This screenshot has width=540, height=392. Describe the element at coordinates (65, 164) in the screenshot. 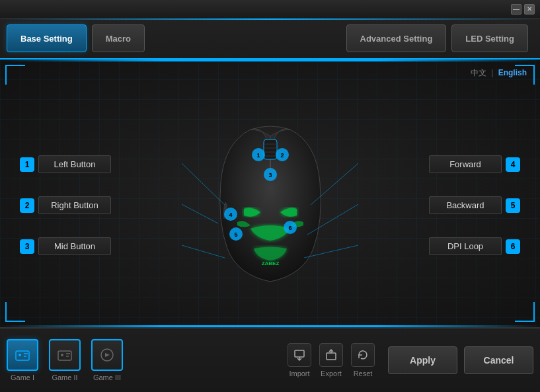

I see `button-1-label: 1 Left Button` at that location.